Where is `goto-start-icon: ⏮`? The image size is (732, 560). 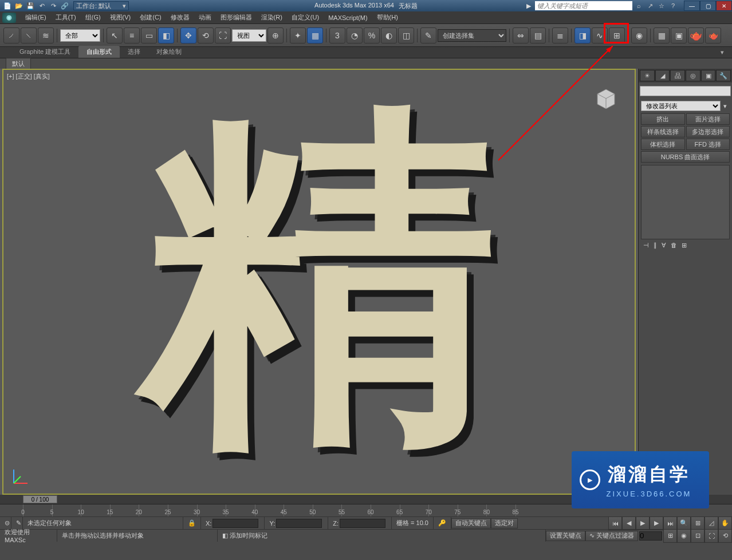 goto-start-icon: ⏮ is located at coordinates (615, 523).